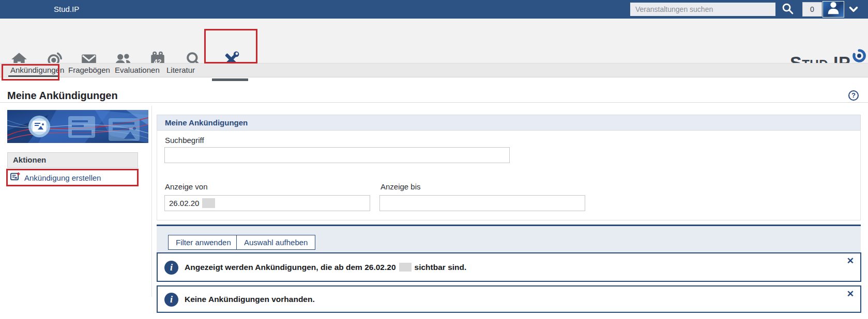 This screenshot has height=319, width=868. I want to click on create-announcement-link: Ankündigung erstellen, so click(56, 178).